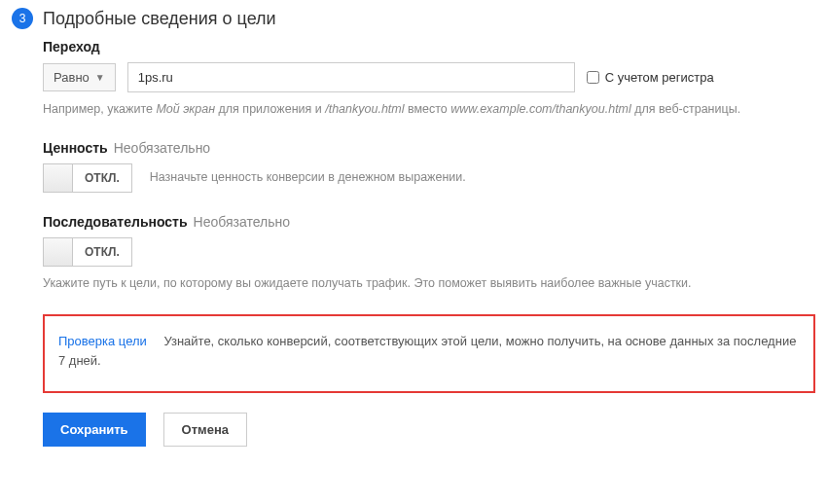 This screenshot has height=504, width=827. What do you see at coordinates (88, 252) in the screenshot?
I see `funnel-toggle: ОТКЛ.` at bounding box center [88, 252].